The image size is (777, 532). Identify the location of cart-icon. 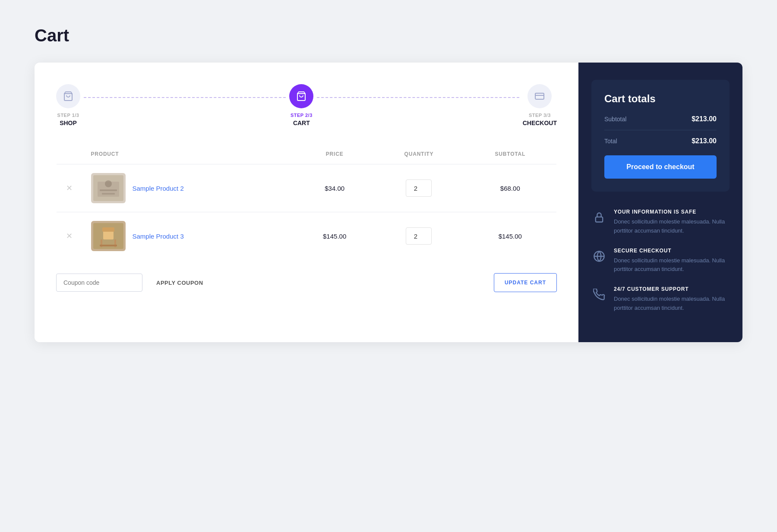
(301, 96).